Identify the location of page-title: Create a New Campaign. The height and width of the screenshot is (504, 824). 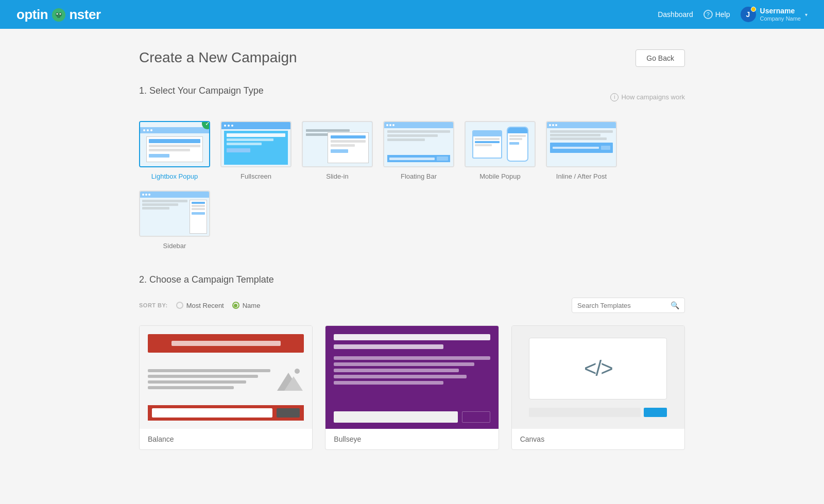
(218, 58).